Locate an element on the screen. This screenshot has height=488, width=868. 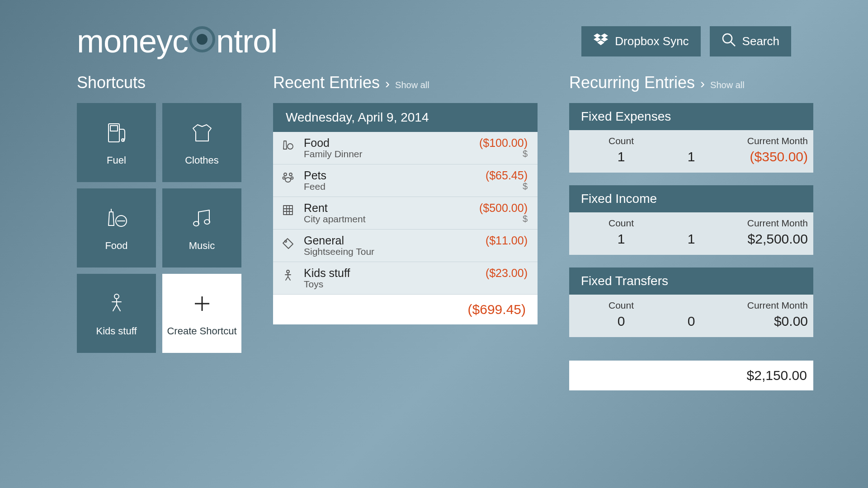
entries-total: ($699.45) is located at coordinates (405, 310).